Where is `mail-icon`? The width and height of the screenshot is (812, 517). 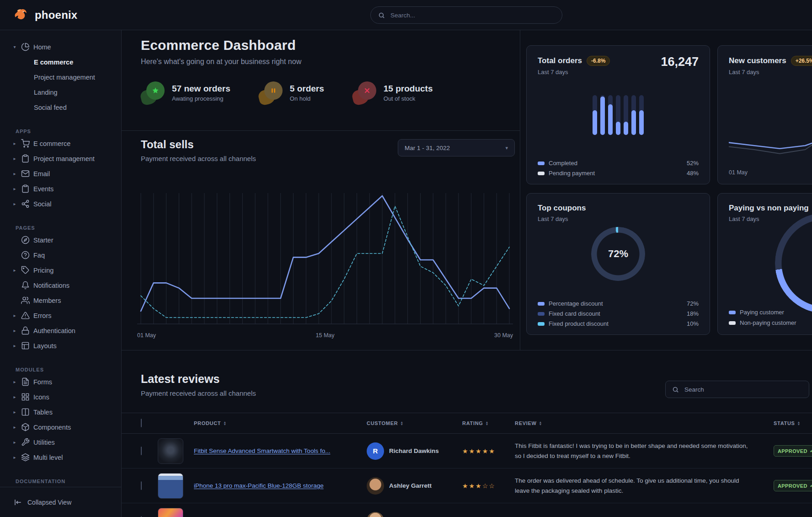 mail-icon is located at coordinates (26, 174).